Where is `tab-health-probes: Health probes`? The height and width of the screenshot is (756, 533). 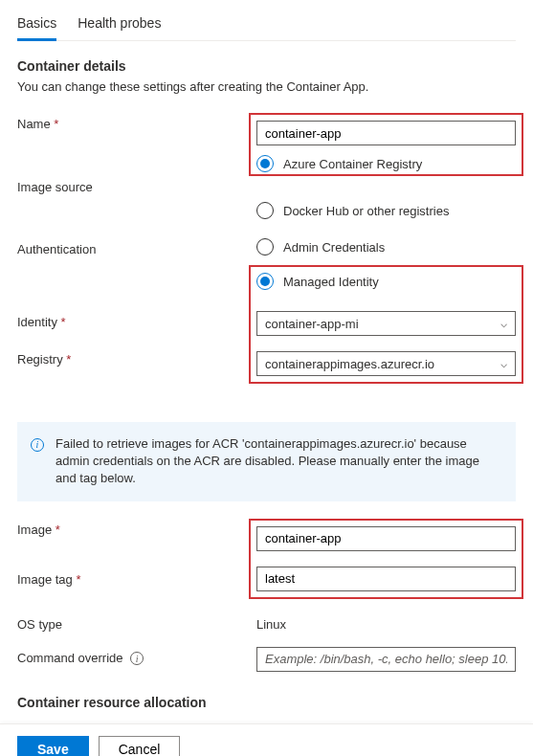 tab-health-probes: Health probes is located at coordinates (119, 25).